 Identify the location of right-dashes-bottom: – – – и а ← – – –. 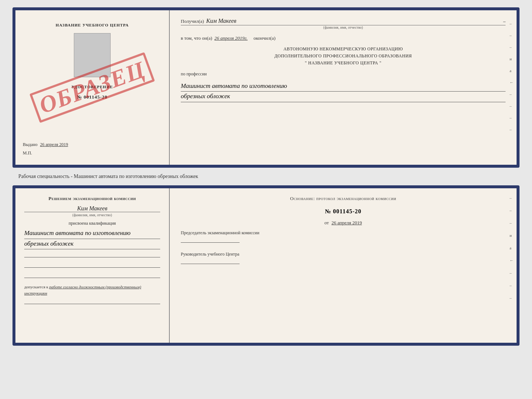
(511, 248).